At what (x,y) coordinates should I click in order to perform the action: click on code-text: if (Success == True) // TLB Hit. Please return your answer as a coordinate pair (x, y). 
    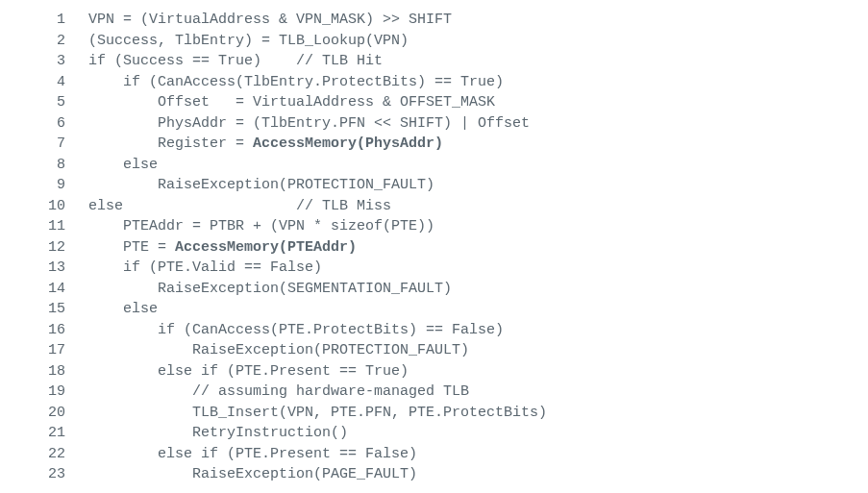
    Looking at the image, I should click on (479, 62).